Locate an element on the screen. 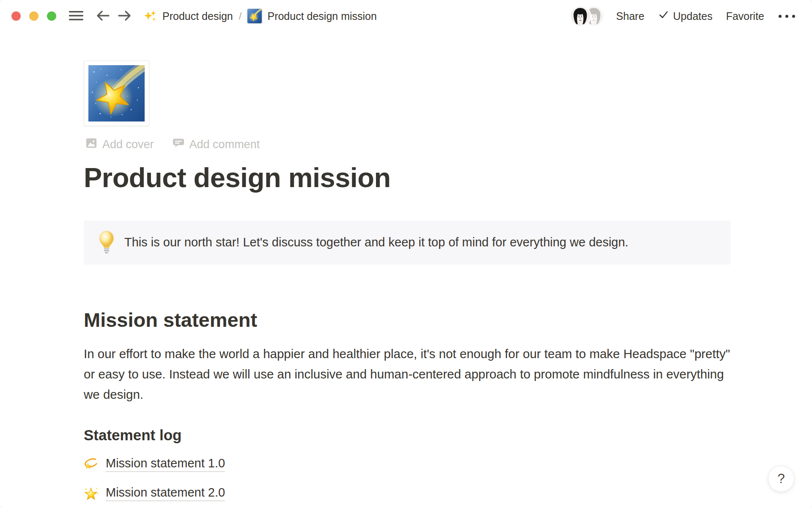 This screenshot has width=812, height=508. mission-statement-heading: Mission statement is located at coordinates (407, 320).